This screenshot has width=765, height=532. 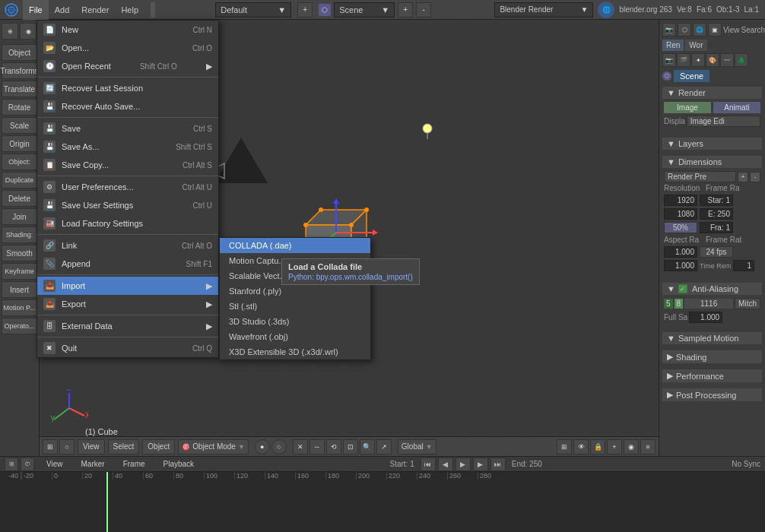 I want to click on menu-import: 📥 Import ▶, so click(x=128, y=286).